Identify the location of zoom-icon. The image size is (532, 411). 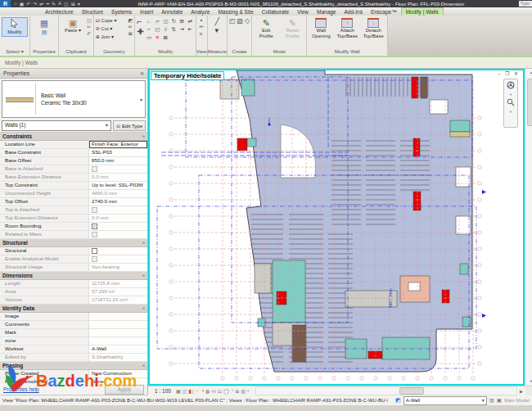
(511, 103).